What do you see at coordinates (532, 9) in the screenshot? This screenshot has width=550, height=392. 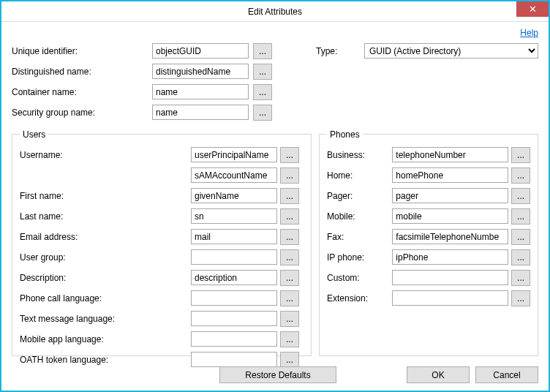 I see `close-icon: ✕` at bounding box center [532, 9].